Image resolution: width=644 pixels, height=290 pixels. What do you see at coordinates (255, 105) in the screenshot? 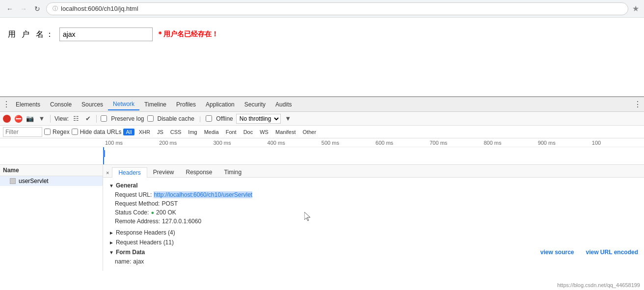
I see `tab-security: Security` at bounding box center [255, 105].